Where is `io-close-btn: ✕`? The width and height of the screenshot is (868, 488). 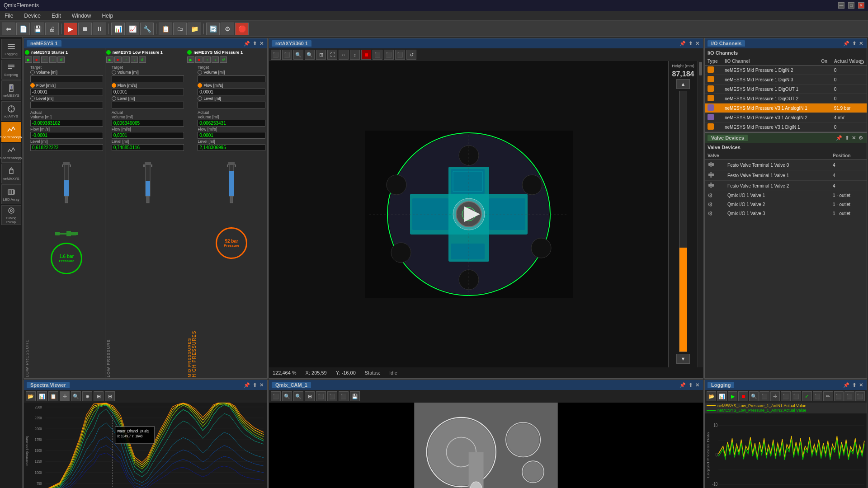
io-close-btn: ✕ is located at coordinates (861, 43).